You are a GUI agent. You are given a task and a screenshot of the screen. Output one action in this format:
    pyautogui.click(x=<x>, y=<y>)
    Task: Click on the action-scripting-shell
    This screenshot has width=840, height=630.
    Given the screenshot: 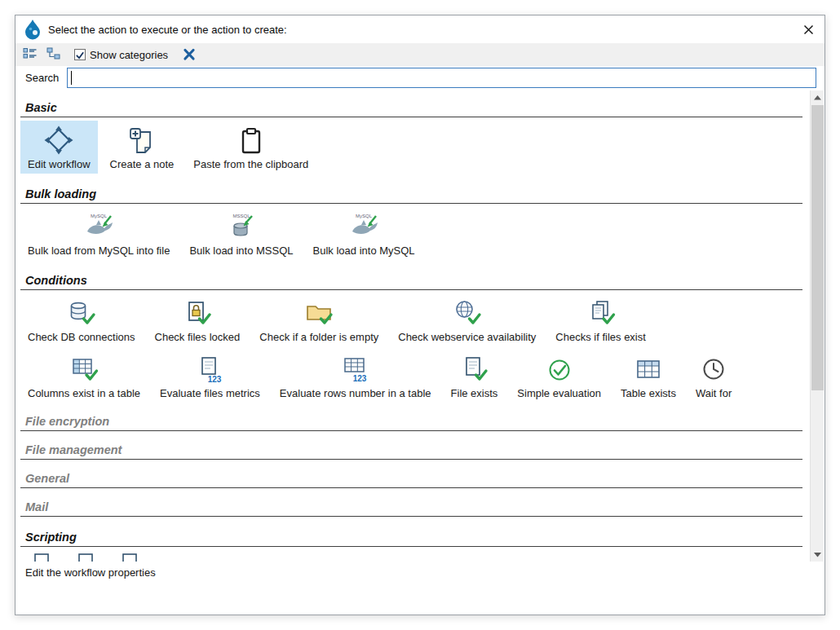 What is the action you would take?
    pyautogui.click(x=84, y=556)
    